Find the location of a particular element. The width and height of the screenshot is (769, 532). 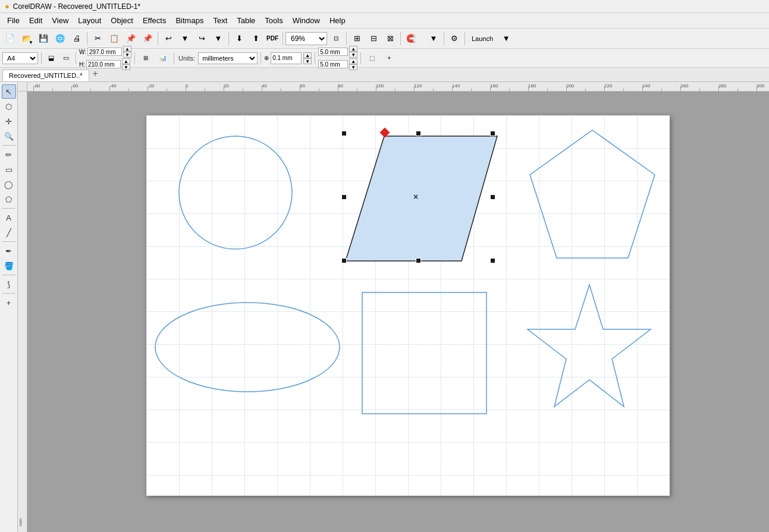

width-up-btn: ▲ is located at coordinates (127, 49).